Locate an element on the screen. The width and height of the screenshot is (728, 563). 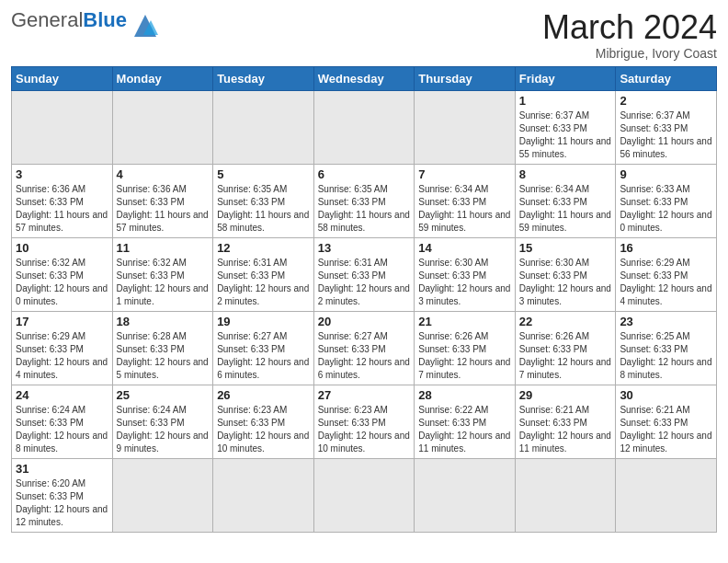
day-info: Sunrise: 6:22 AM Sunset: 6:33 PM Dayligh… is located at coordinates (465, 430).